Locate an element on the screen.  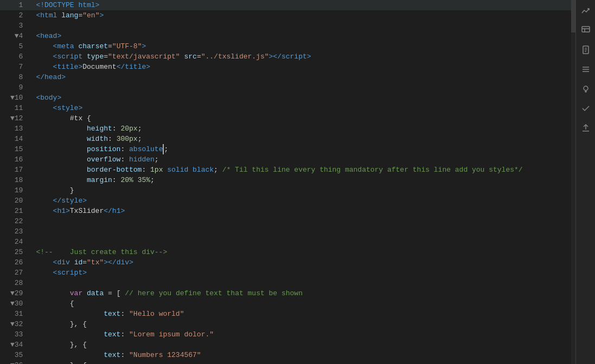
line-number: 28 is located at coordinates (16, 283).